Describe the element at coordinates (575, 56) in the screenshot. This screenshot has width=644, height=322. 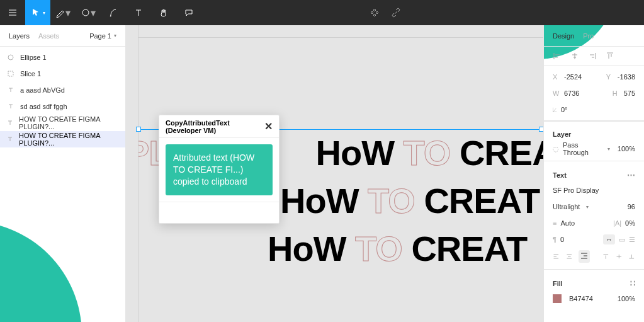
I see `align-center-icon` at that location.